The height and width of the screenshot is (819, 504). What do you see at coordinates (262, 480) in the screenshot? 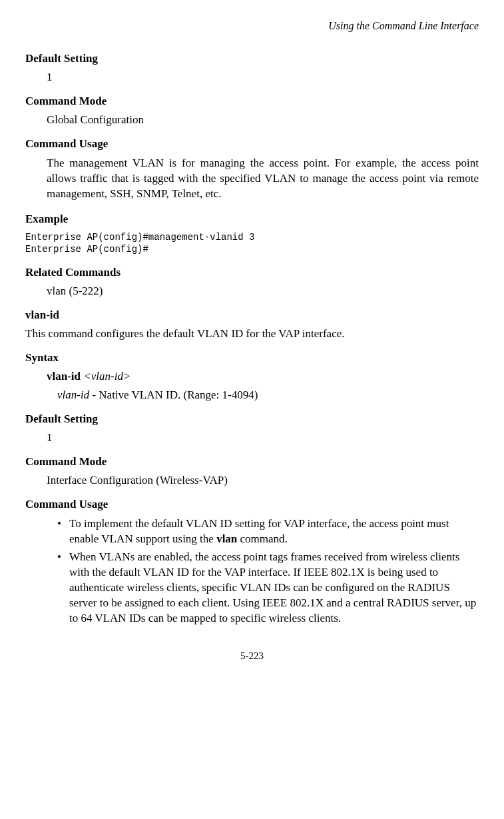
I see `command-mode-2-value: Interface Configuration (Wireless-VAP)` at bounding box center [262, 480].